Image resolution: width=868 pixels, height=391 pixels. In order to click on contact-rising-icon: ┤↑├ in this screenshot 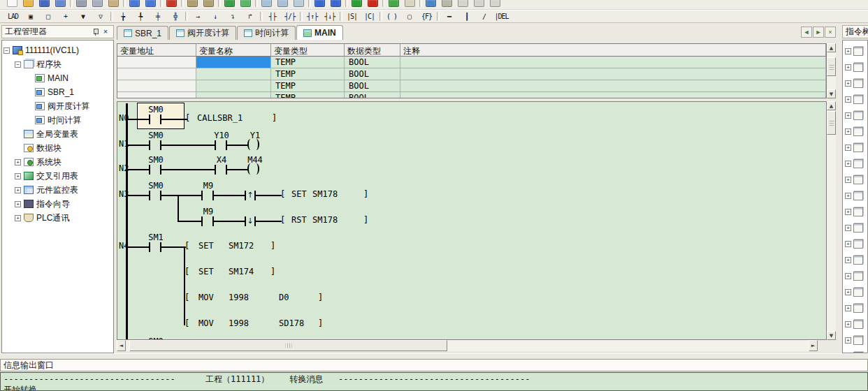, I will do `click(312, 17)`.